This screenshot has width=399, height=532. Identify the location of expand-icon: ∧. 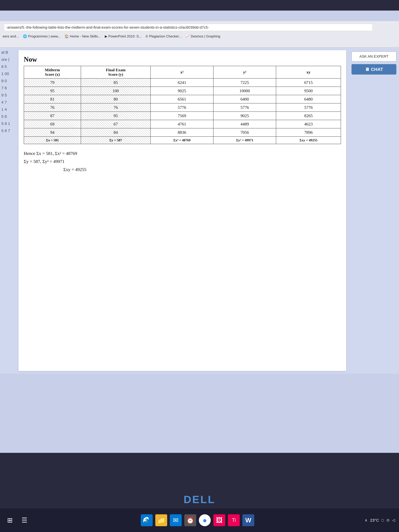
(366, 520).